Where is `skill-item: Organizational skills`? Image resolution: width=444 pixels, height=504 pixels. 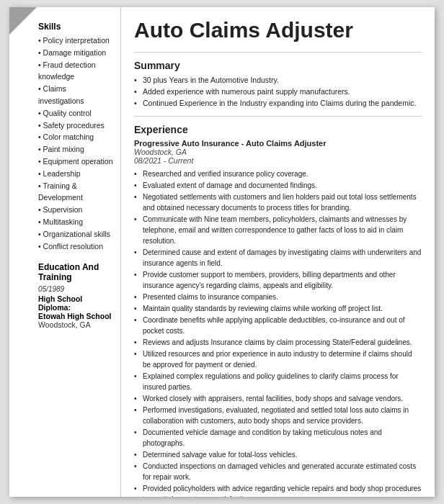 skill-item: Organizational skills is located at coordinates (76, 235).